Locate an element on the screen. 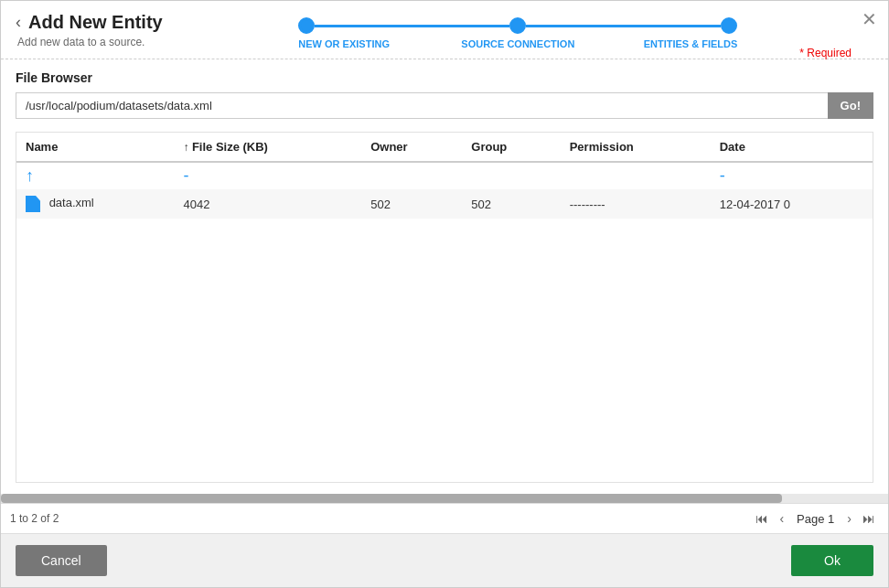 This screenshot has height=588, width=889. stepper-track is located at coordinates (518, 26).